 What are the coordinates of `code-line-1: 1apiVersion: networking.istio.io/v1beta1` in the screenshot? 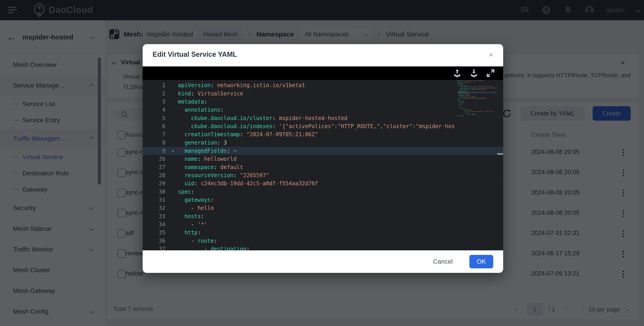 It's located at (323, 85).